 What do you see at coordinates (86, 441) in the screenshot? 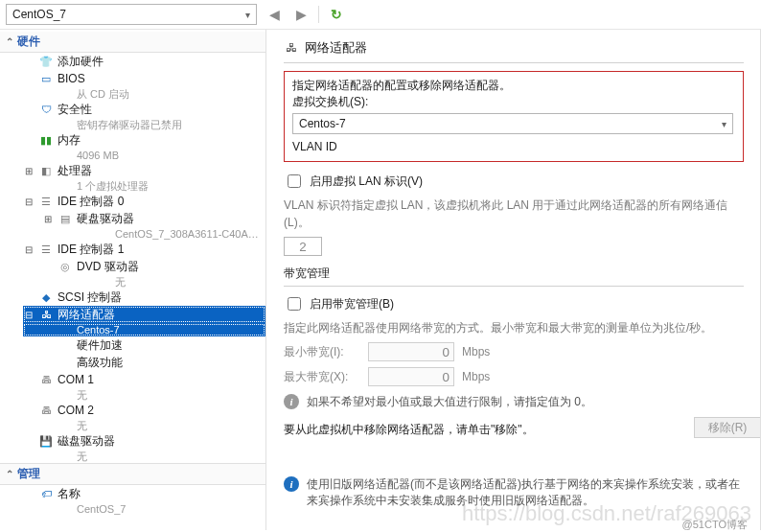
I see `tree-label: 磁盘驱动器` at bounding box center [86, 441].